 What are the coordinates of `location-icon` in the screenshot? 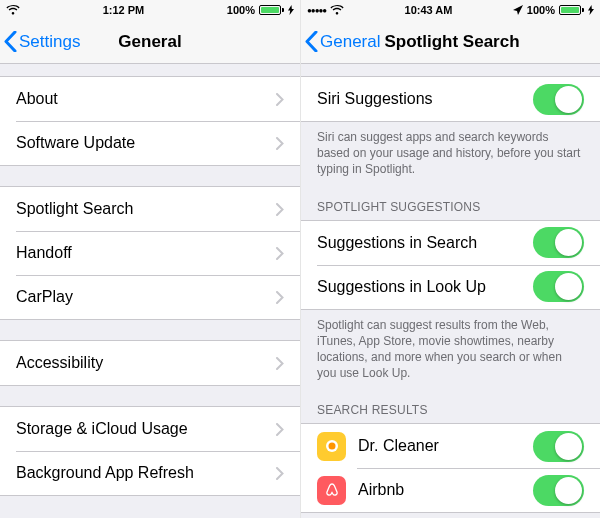 It's located at (518, 10).